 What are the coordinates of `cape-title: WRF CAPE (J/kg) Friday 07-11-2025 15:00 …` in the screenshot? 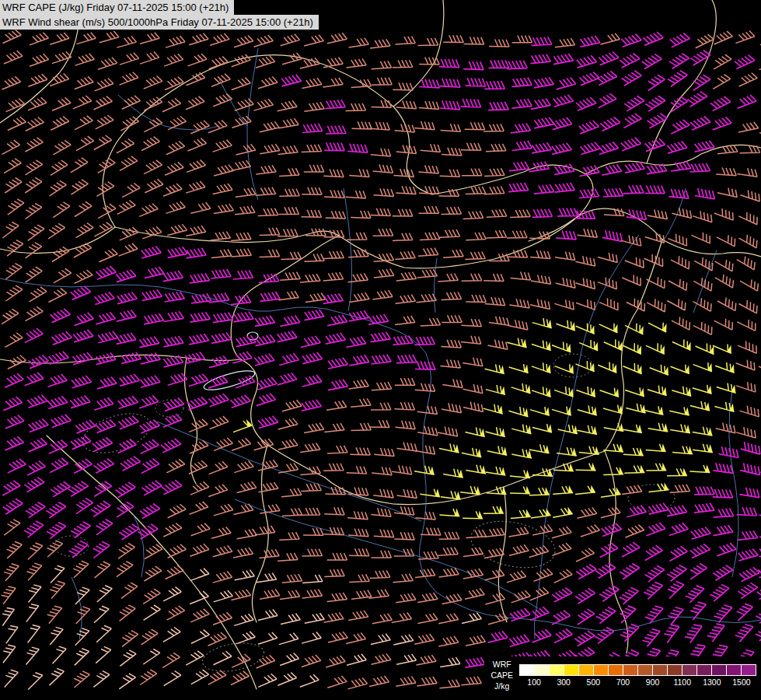 It's located at (117, 8).